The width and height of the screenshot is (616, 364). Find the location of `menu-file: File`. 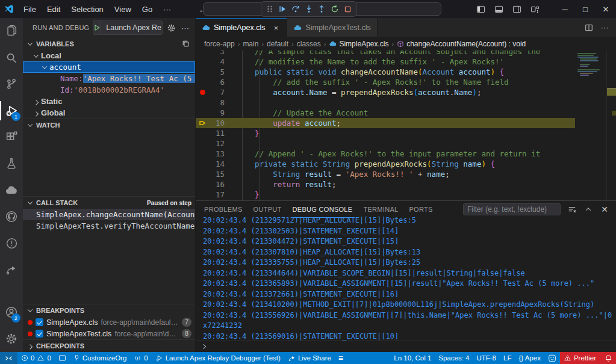

menu-file: File is located at coordinates (30, 9).